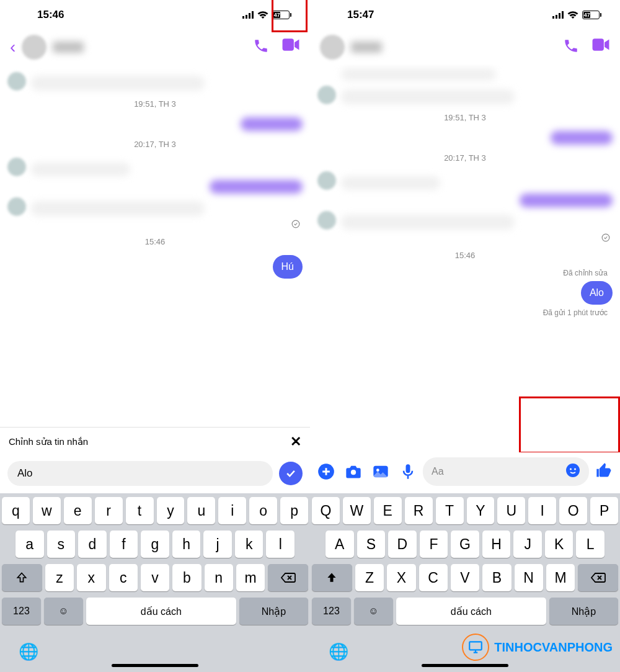 This screenshot has height=672, width=620. What do you see at coordinates (371, 544) in the screenshot?
I see `key-s: S` at bounding box center [371, 544].